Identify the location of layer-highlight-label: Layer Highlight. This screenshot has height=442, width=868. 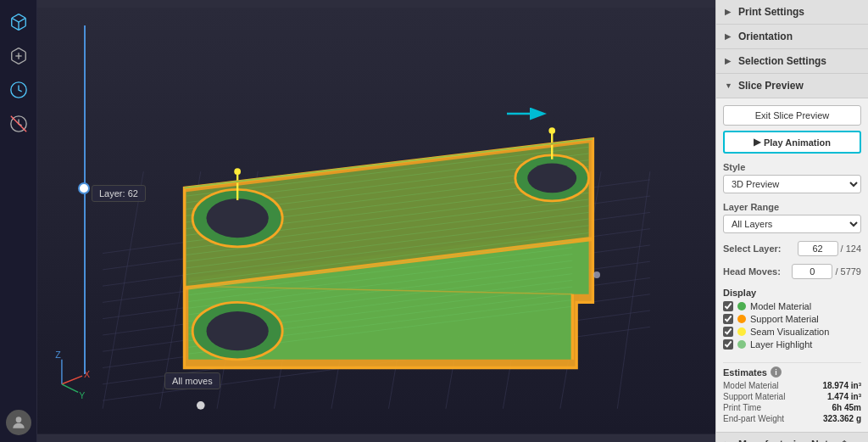
(782, 344).